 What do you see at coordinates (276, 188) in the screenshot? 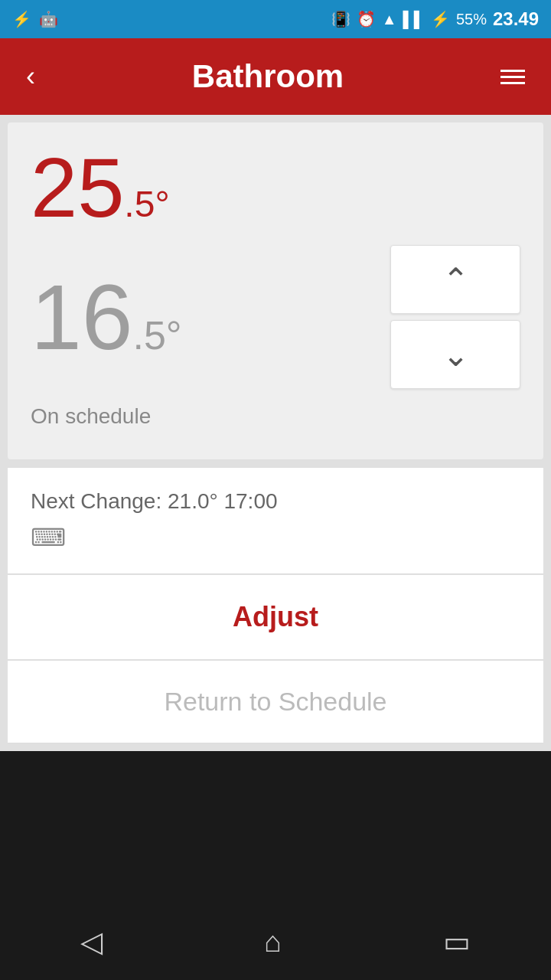
I see `current-temperature: 25 .5°` at bounding box center [276, 188].